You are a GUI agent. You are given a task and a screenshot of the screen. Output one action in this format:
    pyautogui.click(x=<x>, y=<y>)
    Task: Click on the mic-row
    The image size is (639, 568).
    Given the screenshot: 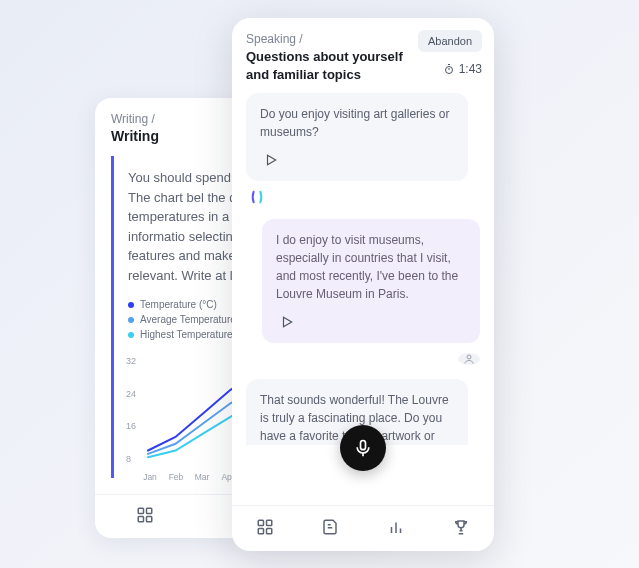 What is the action you would take?
    pyautogui.click(x=363, y=475)
    